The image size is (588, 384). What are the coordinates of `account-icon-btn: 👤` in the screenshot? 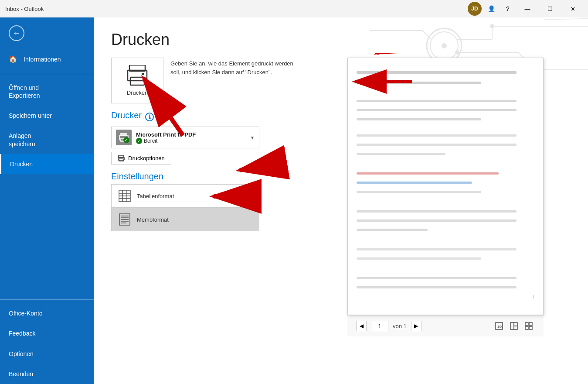 It's located at (491, 9).